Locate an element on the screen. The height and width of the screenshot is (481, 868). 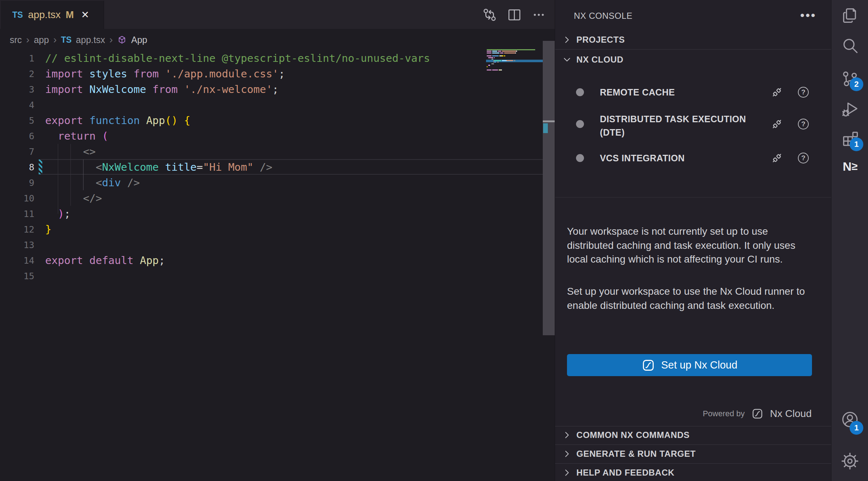
code-line: 9 <div /> is located at coordinates (271, 183).